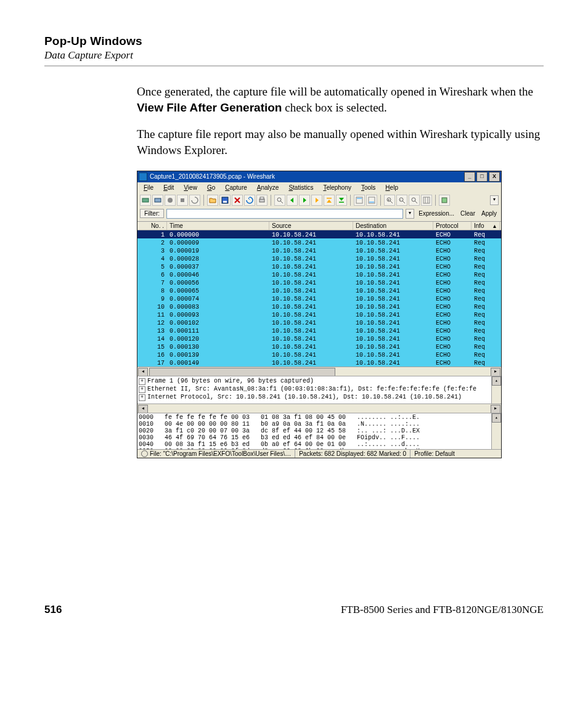 This screenshot has height=714, width=588. What do you see at coordinates (319, 298) in the screenshot?
I see `packet-row: 90.00007410.10.58.24110.10.58.241ECHOReq` at bounding box center [319, 298].